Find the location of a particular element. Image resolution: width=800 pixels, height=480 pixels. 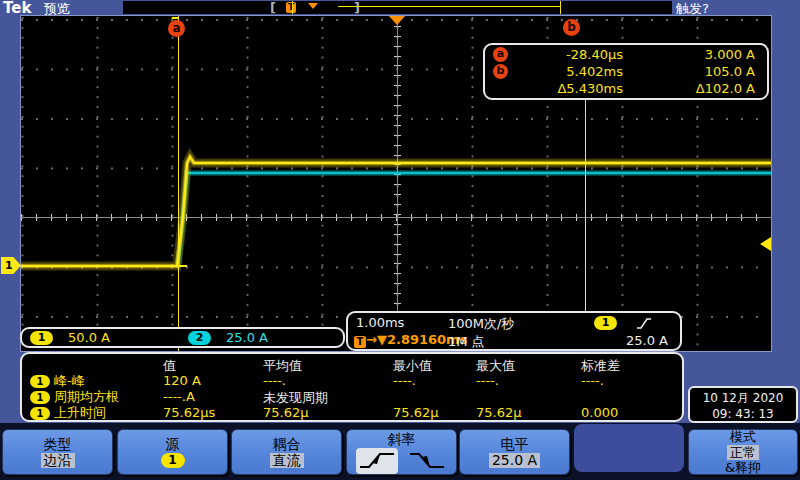

measurement-min: ----. is located at coordinates (434, 381).